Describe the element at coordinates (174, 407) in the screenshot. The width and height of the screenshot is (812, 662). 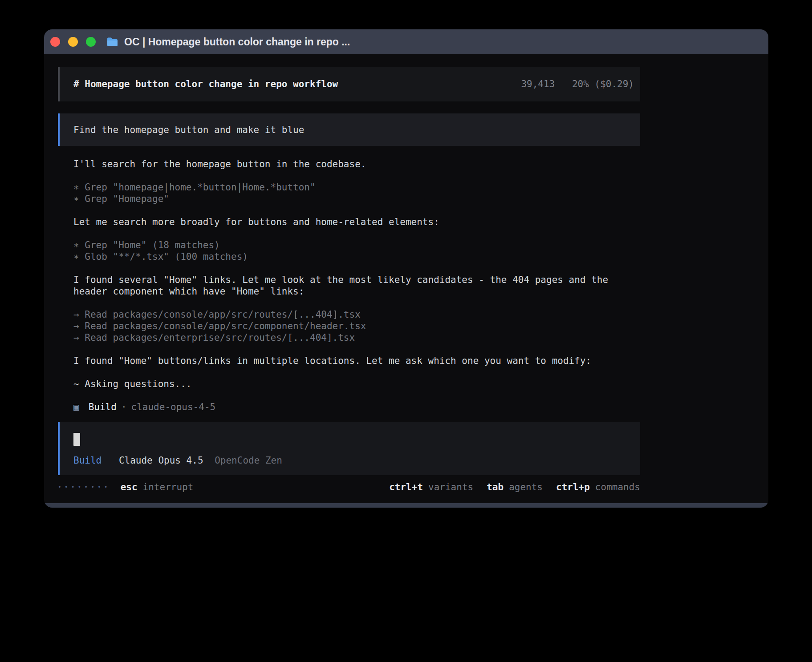
I see `agent-model: claude-opus-4-5` at that location.